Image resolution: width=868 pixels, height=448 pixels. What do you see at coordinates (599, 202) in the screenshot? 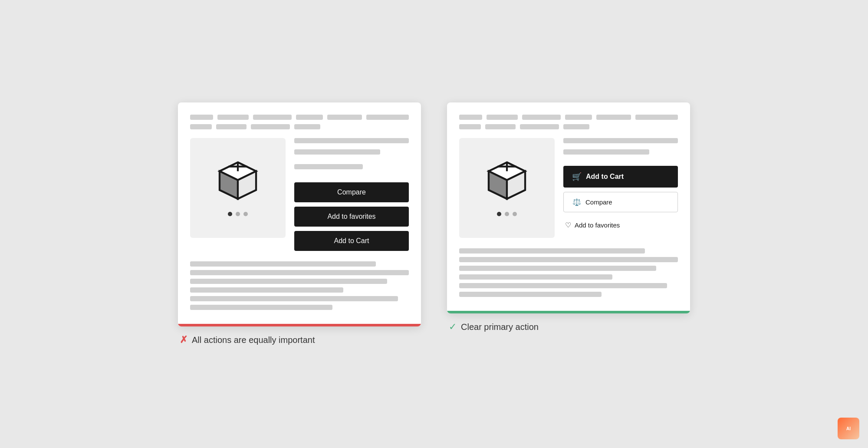
I see `secondary-button-label: Compare` at bounding box center [599, 202].